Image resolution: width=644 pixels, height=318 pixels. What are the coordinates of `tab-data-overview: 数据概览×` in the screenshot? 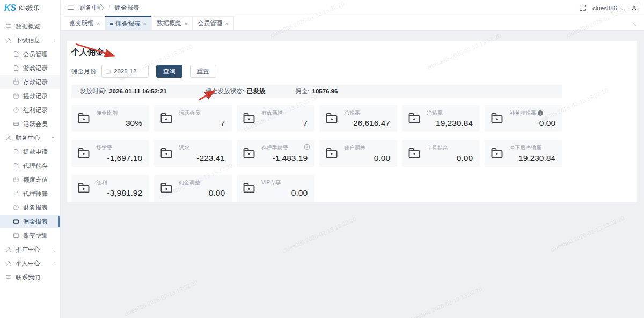 It's located at (172, 23).